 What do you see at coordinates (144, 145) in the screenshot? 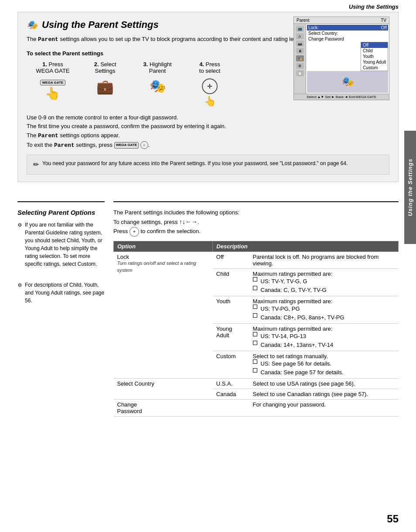
I see `exit-circle-btn: ○` at bounding box center [144, 145].